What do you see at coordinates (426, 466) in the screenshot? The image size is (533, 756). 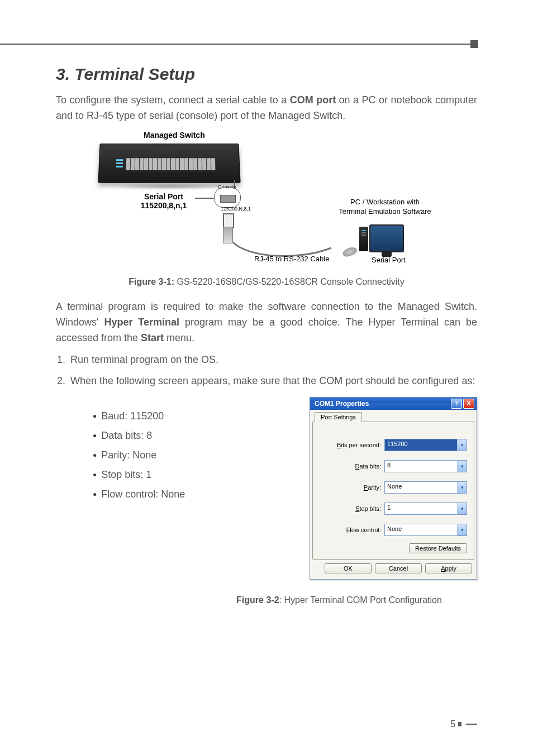 I see `combo-data-bits: 8 ▾` at bounding box center [426, 466].